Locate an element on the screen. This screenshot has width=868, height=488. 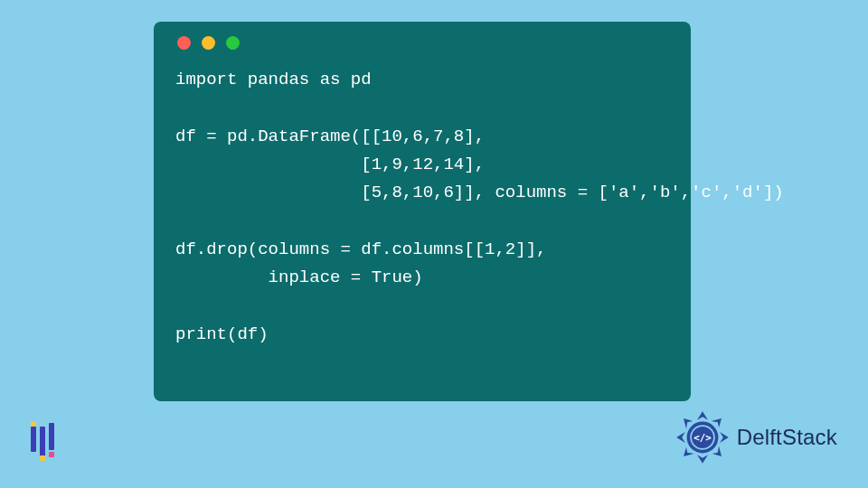
code-line: df.drop(columns = df.columns[[1,2]], is located at coordinates (361, 249).